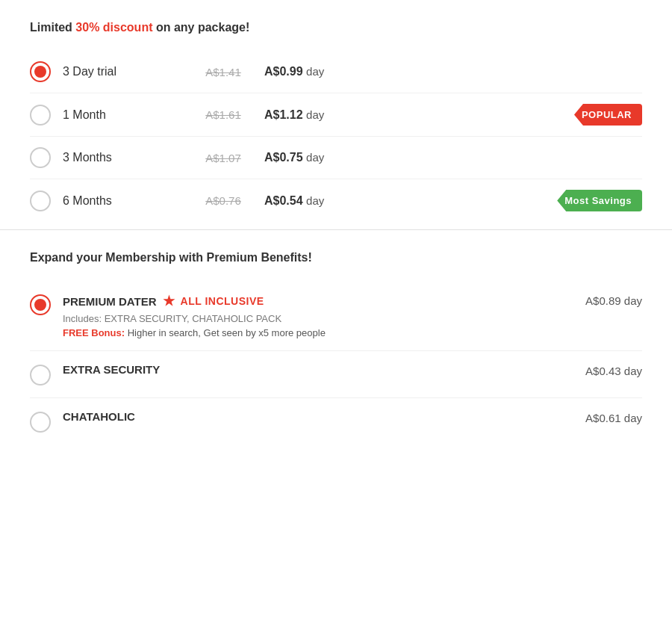 The image size is (672, 644). What do you see at coordinates (113, 27) in the screenshot?
I see `discount-highlight: 30% discount` at bounding box center [113, 27].